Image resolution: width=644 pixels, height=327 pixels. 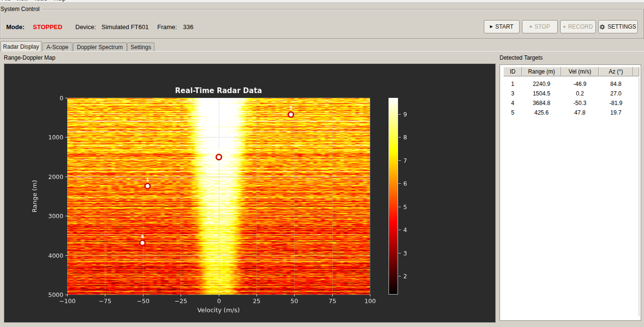 What do you see at coordinates (580, 113) in the screenshot?
I see `table-cell: 47.8` at bounding box center [580, 113].